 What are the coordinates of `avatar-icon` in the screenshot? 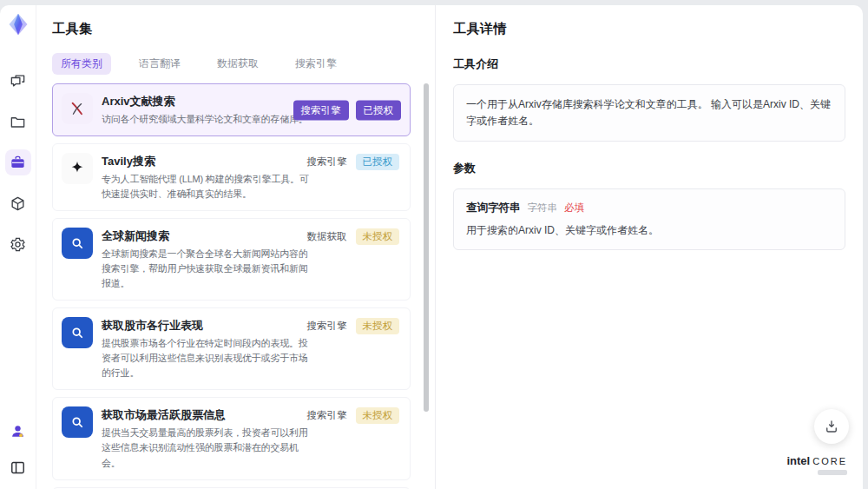 It's located at (17, 431).